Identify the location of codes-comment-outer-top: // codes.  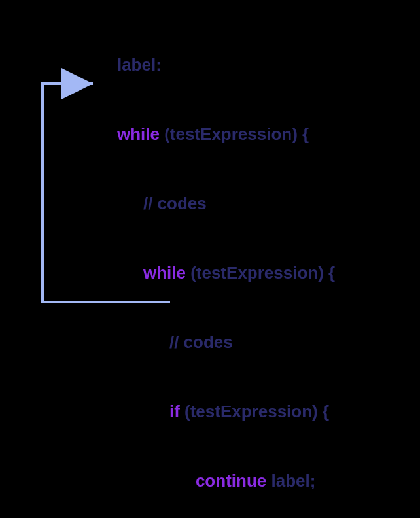
(217, 203).